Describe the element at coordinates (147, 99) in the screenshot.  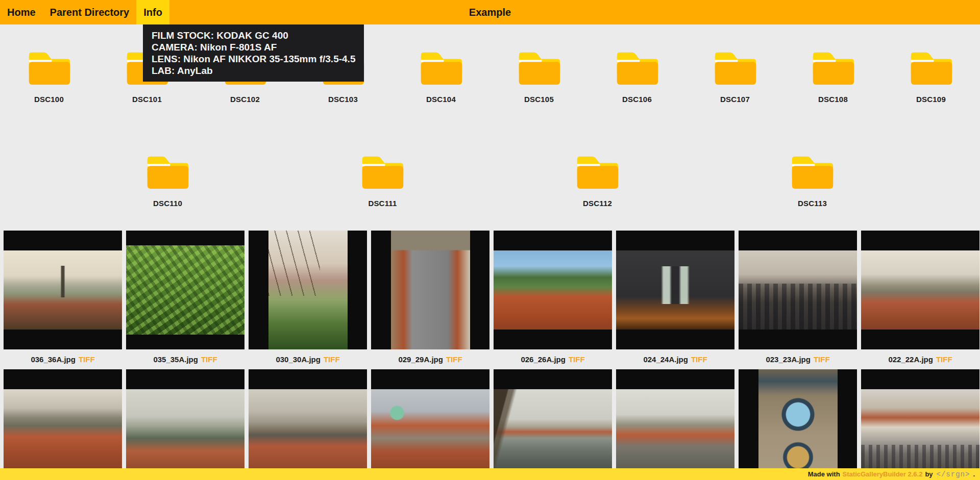
I see `folder-label: DSC101` at that location.